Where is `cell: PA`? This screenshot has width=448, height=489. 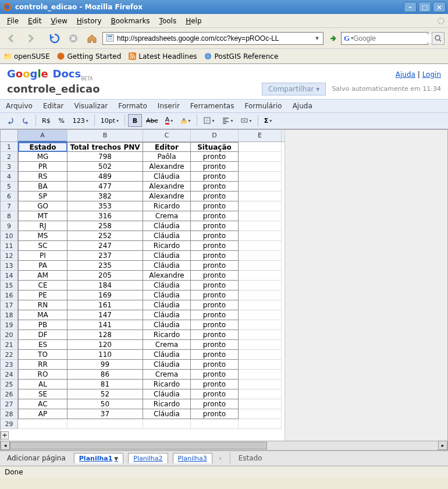
cell: PA is located at coordinates (43, 265).